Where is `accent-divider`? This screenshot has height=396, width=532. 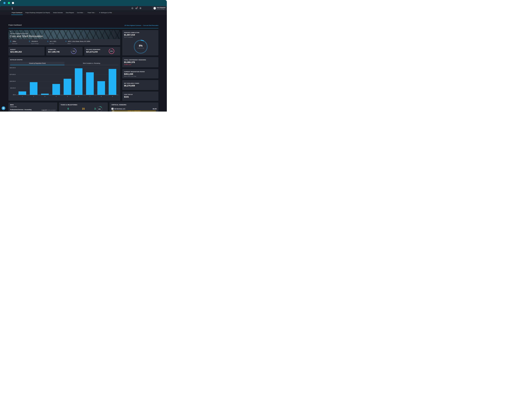
accent-divider is located at coordinates (83, 28).